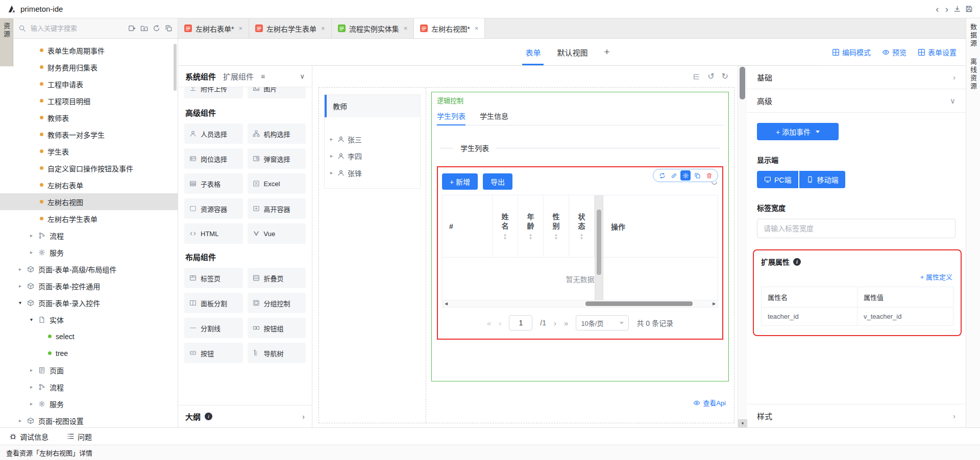 This screenshot has width=980, height=460. What do you see at coordinates (89, 303) in the screenshot?
I see `tree-item: ▾页面-表单-录入控件` at bounding box center [89, 303].